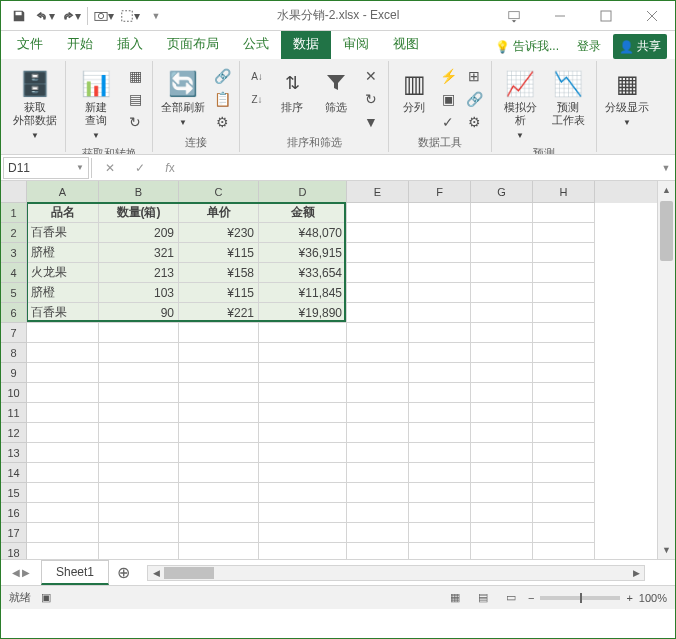 The height and width of the screenshot is (639, 676). What do you see at coordinates (139, 273) in the screenshot?
I see `cell: 213` at bounding box center [139, 273].